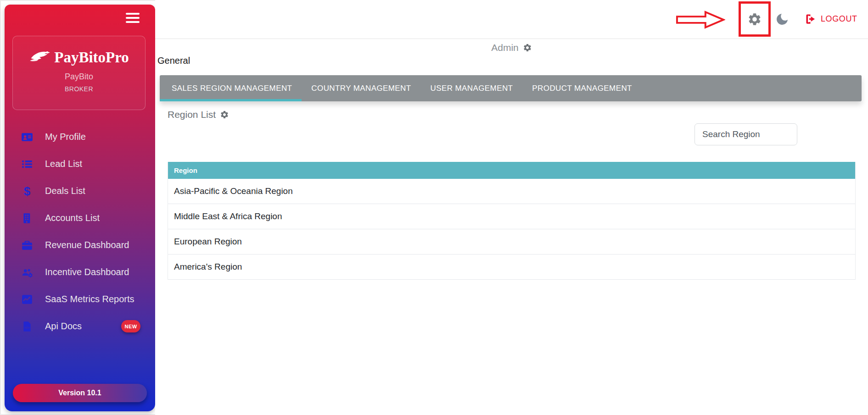 Image resolution: width=868 pixels, height=415 pixels. What do you see at coordinates (230, 88) in the screenshot?
I see `tab-sales-region-management: SALES REGION MANAGEMENT` at bounding box center [230, 88].